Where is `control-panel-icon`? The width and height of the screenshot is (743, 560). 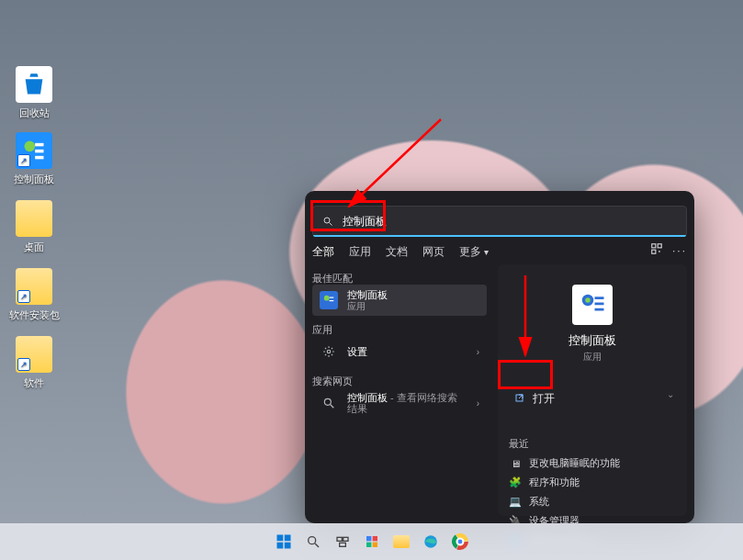 control-panel-icon is located at coordinates (329, 300).